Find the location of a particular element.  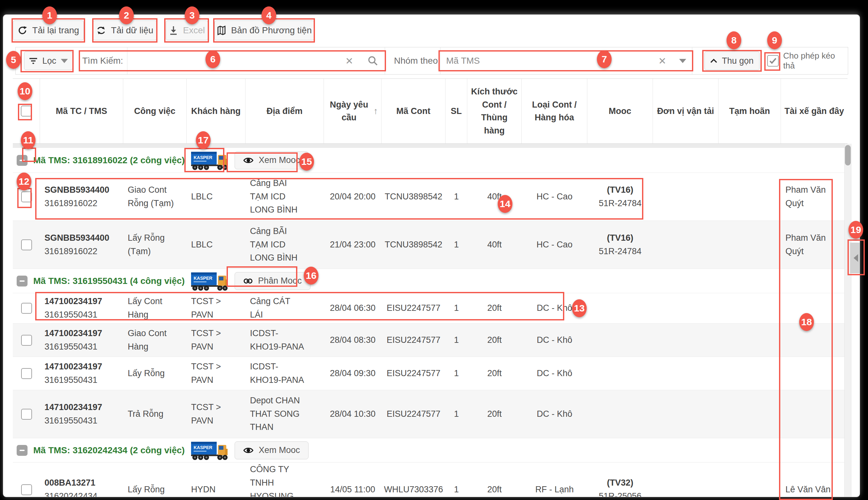

svg-text: KASPER is located at coordinates (203, 157).